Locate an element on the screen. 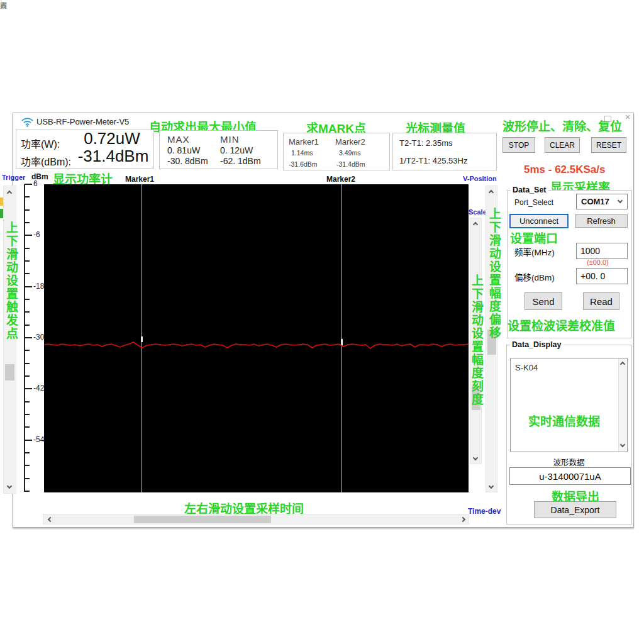 The height and width of the screenshot is (644, 644). power-panel: 功率(W): 0.72uW 功率(dBm): -31.4dBm is located at coordinates (85, 149).